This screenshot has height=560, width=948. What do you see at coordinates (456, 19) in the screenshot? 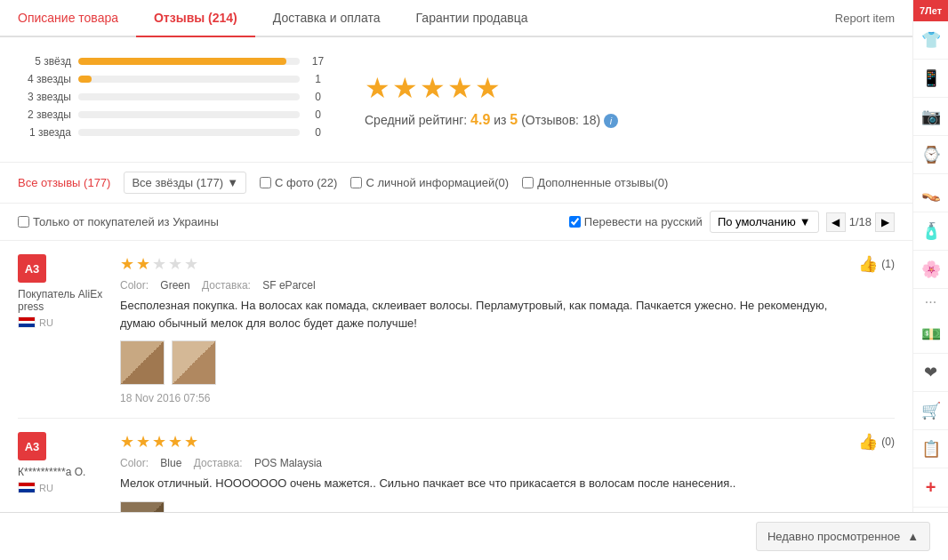
I see `tabs-bar: Описание товара Отзывы (214) Доставка и …` at bounding box center [456, 19].